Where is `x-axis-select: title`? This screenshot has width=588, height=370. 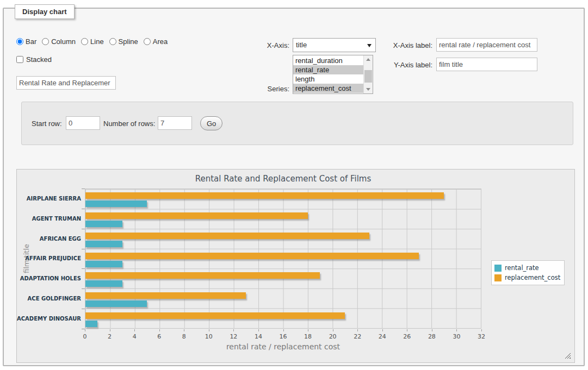
x-axis-select: title is located at coordinates (334, 45).